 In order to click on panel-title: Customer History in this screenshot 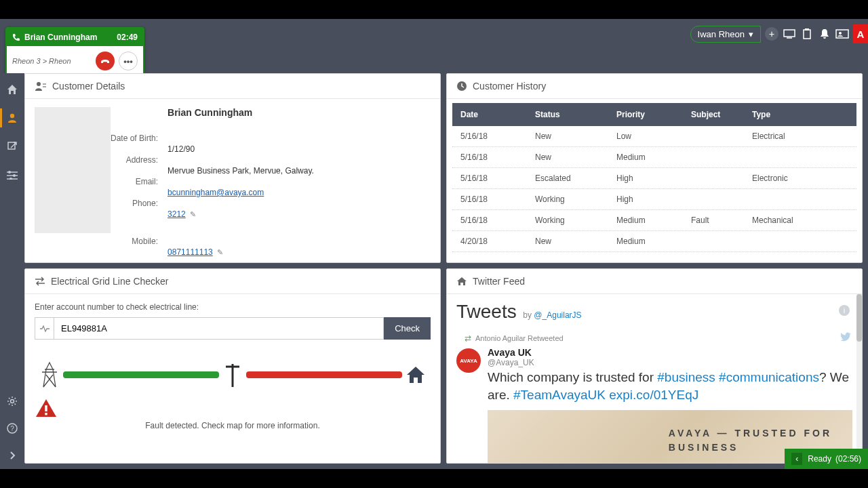, I will do `click(509, 86)`.